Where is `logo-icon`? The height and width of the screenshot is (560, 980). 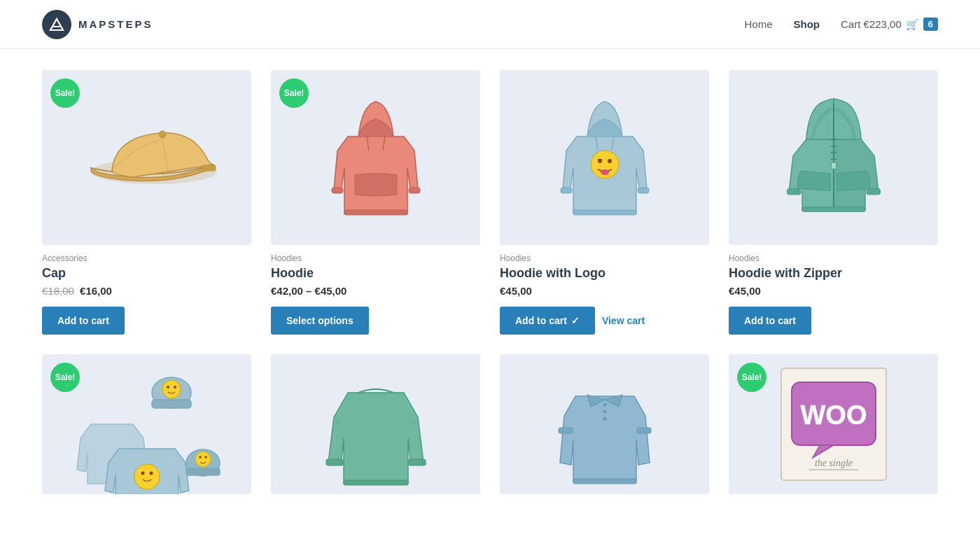
logo-icon is located at coordinates (57, 24).